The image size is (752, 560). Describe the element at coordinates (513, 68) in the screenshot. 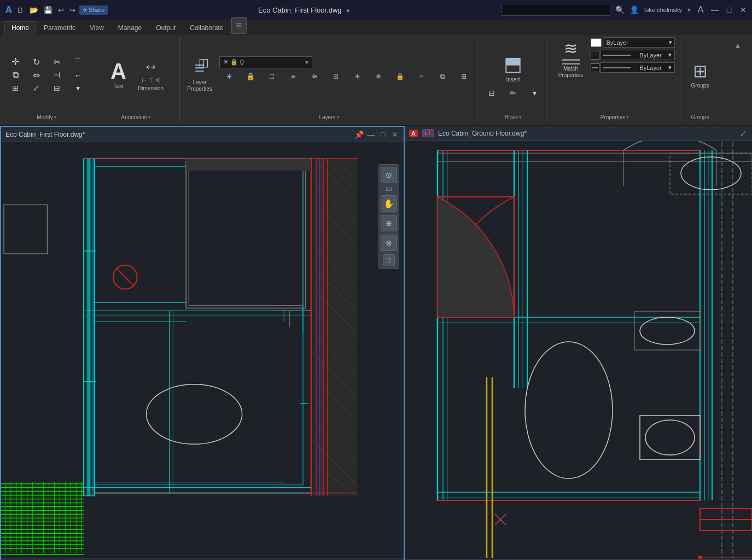

I see `insert-button: ⬒ Insert` at that location.